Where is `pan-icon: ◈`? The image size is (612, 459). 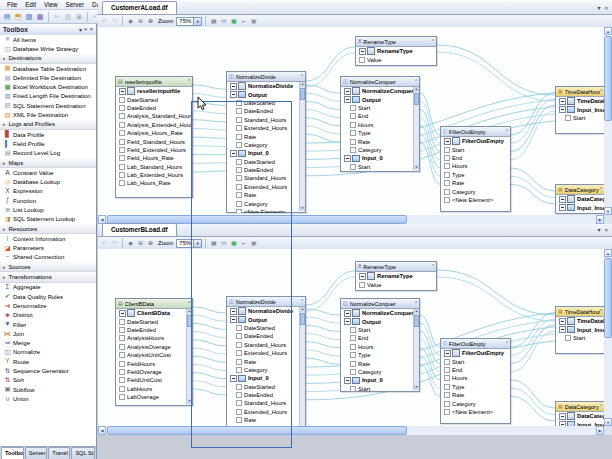
pan-icon: ◈ is located at coordinates (130, 244).